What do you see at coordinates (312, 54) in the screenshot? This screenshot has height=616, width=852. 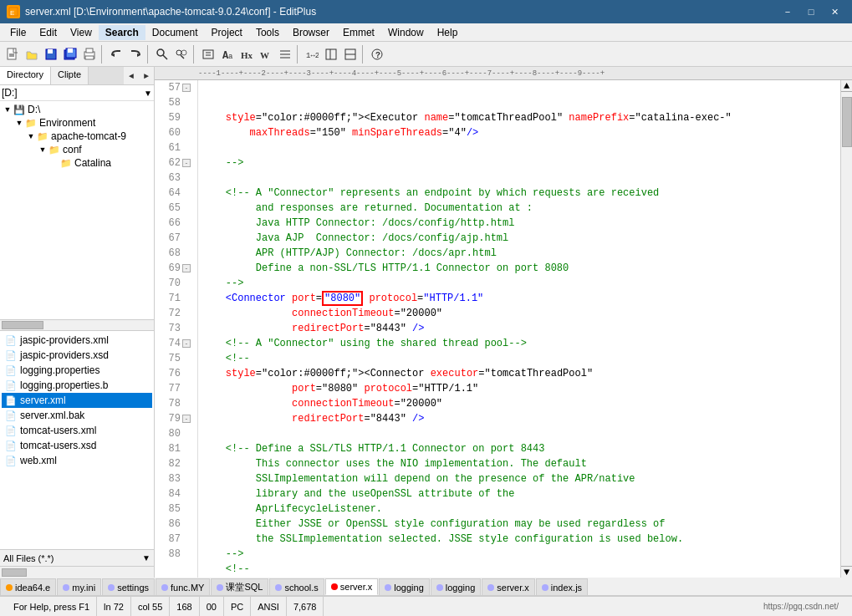 I see `tb-extra-6: 1↔2` at bounding box center [312, 54].